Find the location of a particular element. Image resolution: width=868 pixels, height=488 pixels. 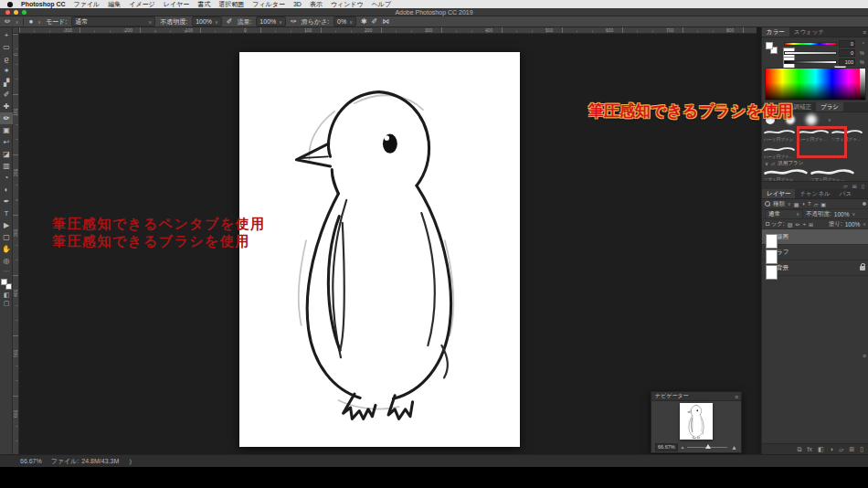

menu-item: 選択範囲 is located at coordinates (231, 4).